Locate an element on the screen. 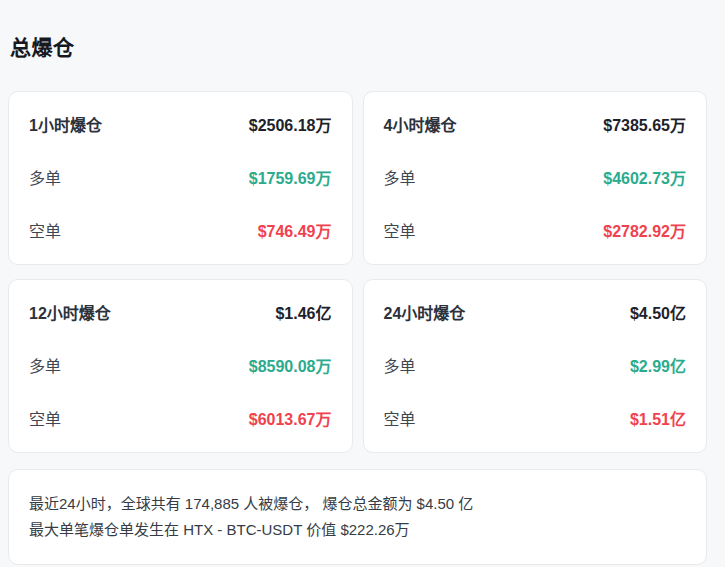 The height and width of the screenshot is (567, 725). liquidation-card-1h: 1小时爆仓 $2506.18万 多单 $1759.69万 空单 $746.49万 is located at coordinates (180, 178).